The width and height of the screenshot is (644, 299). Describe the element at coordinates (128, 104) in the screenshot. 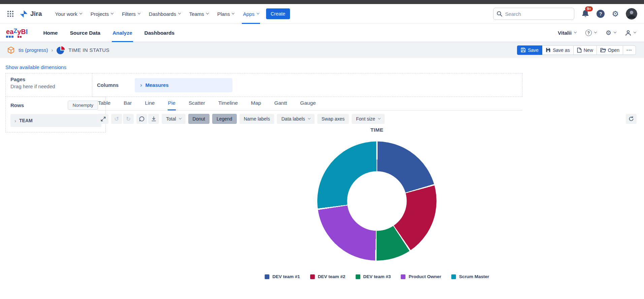

I see `tab-bar: Bar` at that location.